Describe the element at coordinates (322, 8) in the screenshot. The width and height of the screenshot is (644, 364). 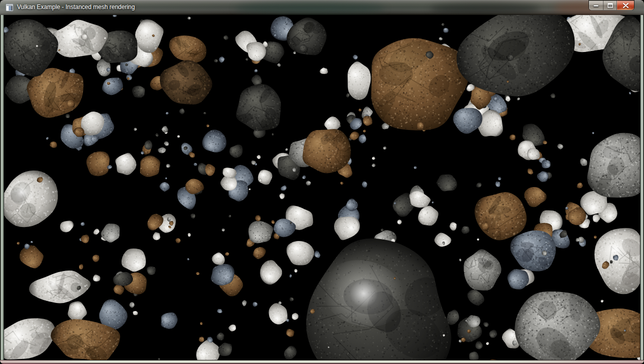
I see `window-titlebar: Vulkan Example - Instanced mesh renderin…` at that location.